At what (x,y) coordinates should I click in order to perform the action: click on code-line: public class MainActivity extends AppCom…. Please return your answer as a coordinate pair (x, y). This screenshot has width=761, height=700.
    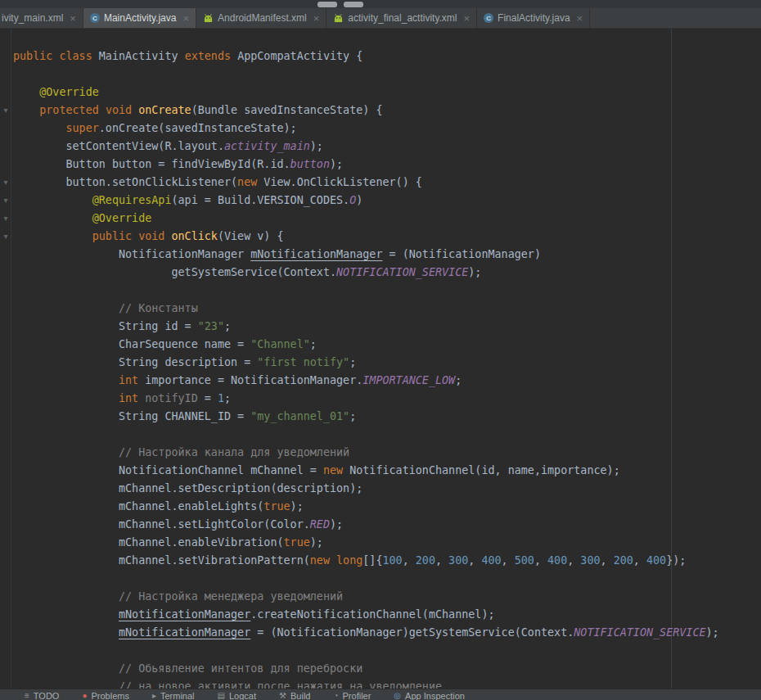
    Looking at the image, I should click on (387, 56).